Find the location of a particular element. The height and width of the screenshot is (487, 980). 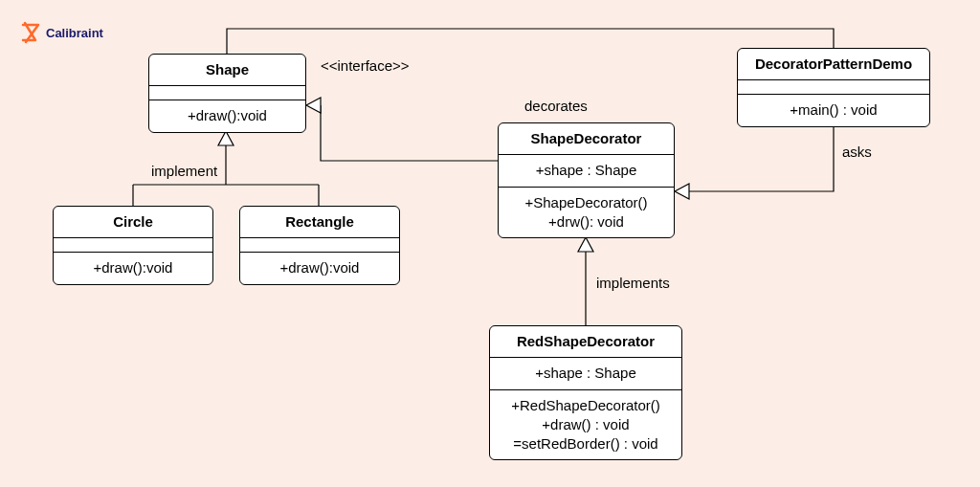

class-shapedecorator-attrs: +shape : Shape is located at coordinates (586, 170).